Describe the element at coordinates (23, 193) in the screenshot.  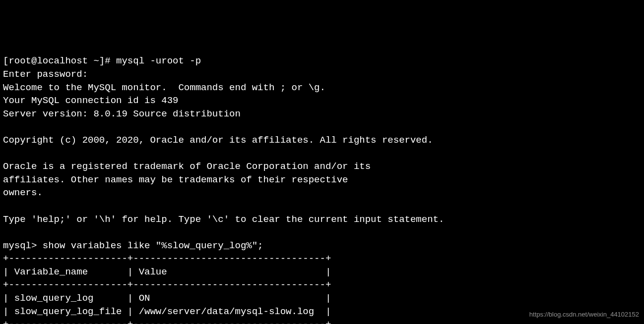
I see `text-line: owners.` at that location.